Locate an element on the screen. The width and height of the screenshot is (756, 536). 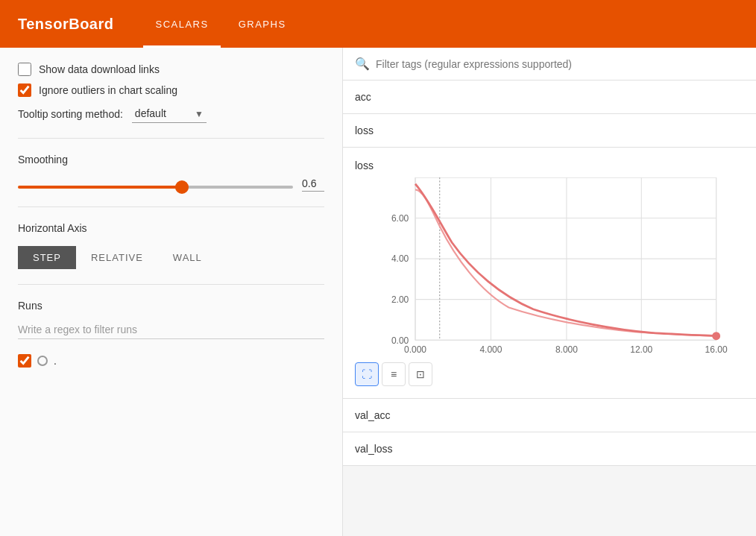
axis-wall-button: WALL is located at coordinates (188, 258).